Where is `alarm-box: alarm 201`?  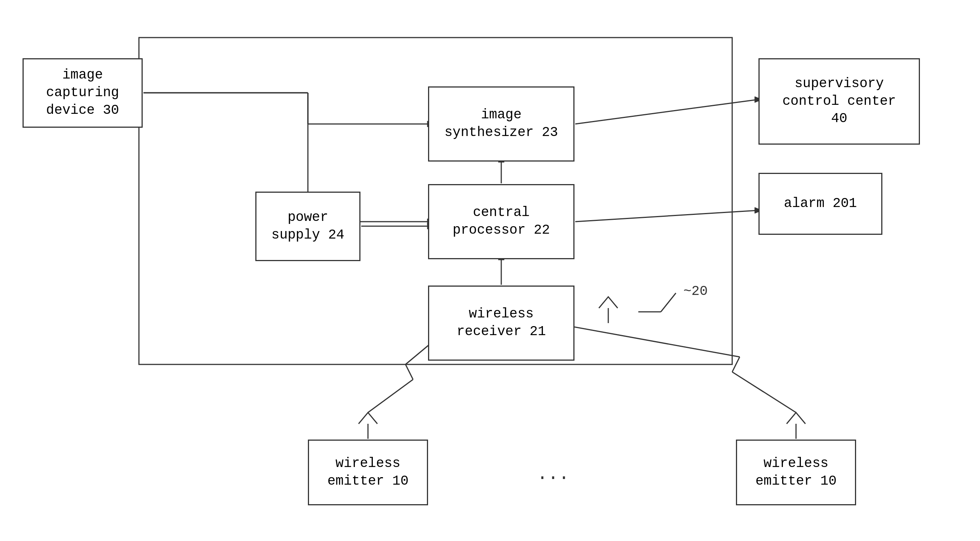 alarm-box: alarm 201 is located at coordinates (820, 204).